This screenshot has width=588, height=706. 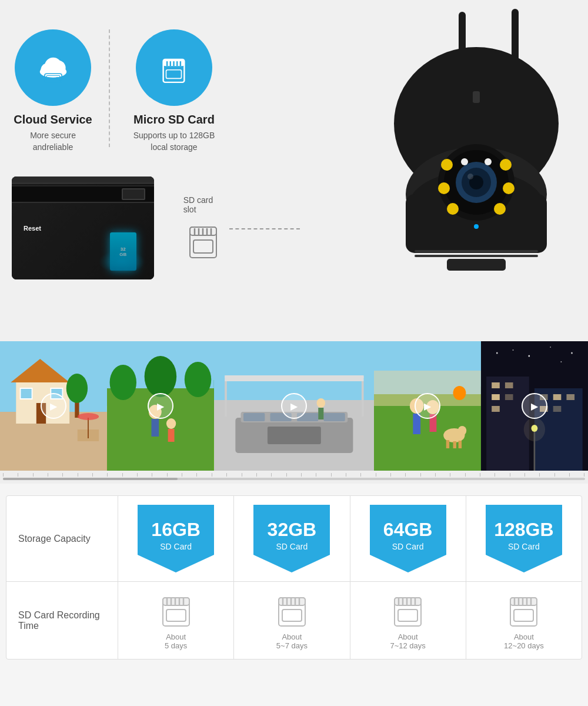 What do you see at coordinates (294, 477) in the screenshot?
I see `progress-bar-area` at bounding box center [294, 477].